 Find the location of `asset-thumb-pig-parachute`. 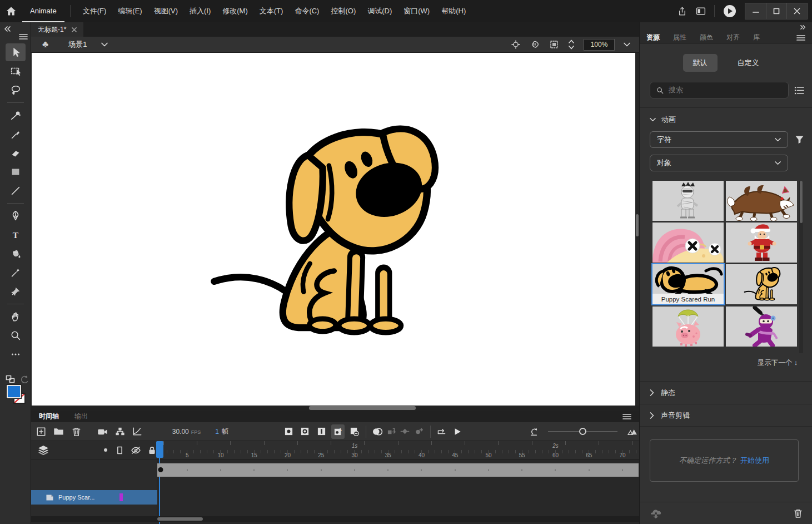

asset-thumb-pig-parachute is located at coordinates (688, 327).